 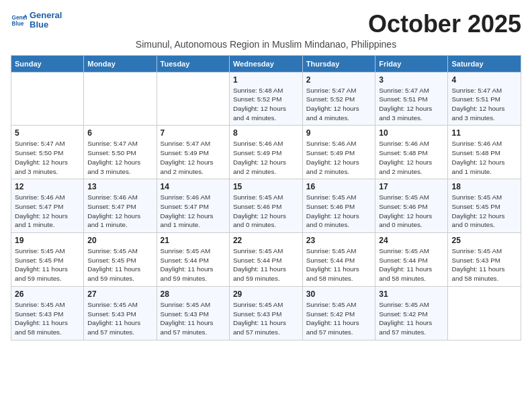 I want to click on day-number: 23, so click(x=339, y=240).